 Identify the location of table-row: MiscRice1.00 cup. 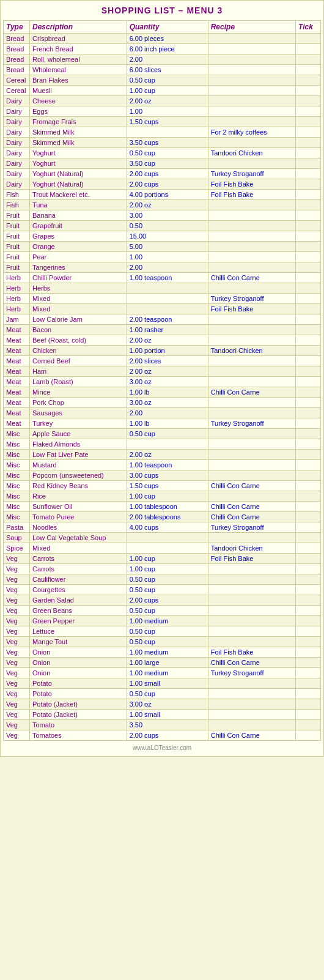
(163, 497).